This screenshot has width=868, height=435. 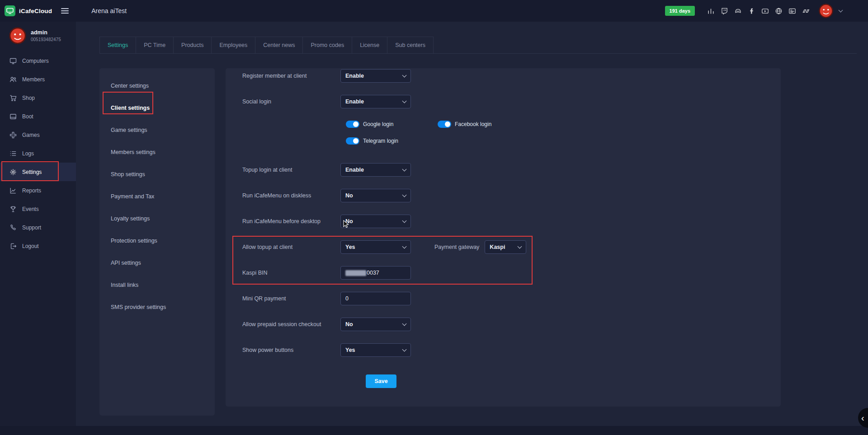 What do you see at coordinates (767, 11) in the screenshot?
I see `topbar-right: 191 days` at bounding box center [767, 11].